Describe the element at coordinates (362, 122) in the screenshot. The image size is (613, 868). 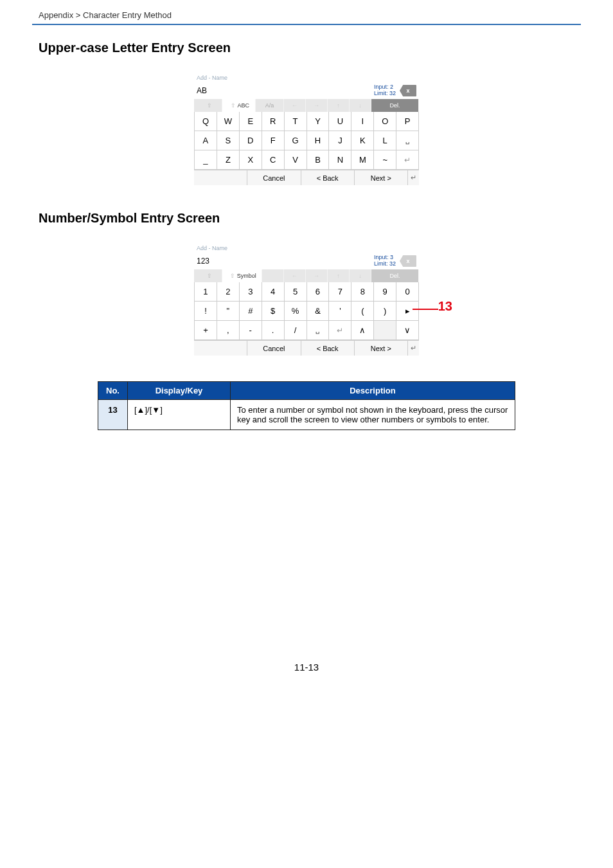
I see `key: I` at that location.